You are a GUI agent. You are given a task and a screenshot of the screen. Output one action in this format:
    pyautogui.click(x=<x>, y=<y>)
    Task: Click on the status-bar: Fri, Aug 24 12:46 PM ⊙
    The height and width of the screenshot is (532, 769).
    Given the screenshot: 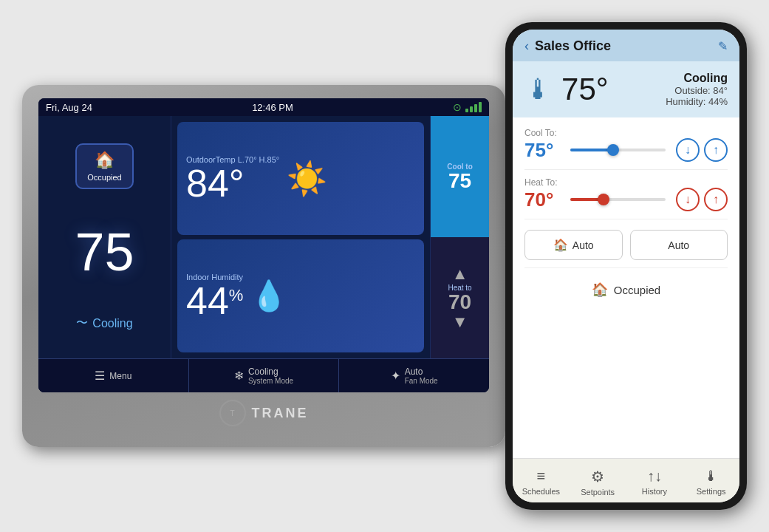 What is the action you would take?
    pyautogui.click(x=264, y=107)
    